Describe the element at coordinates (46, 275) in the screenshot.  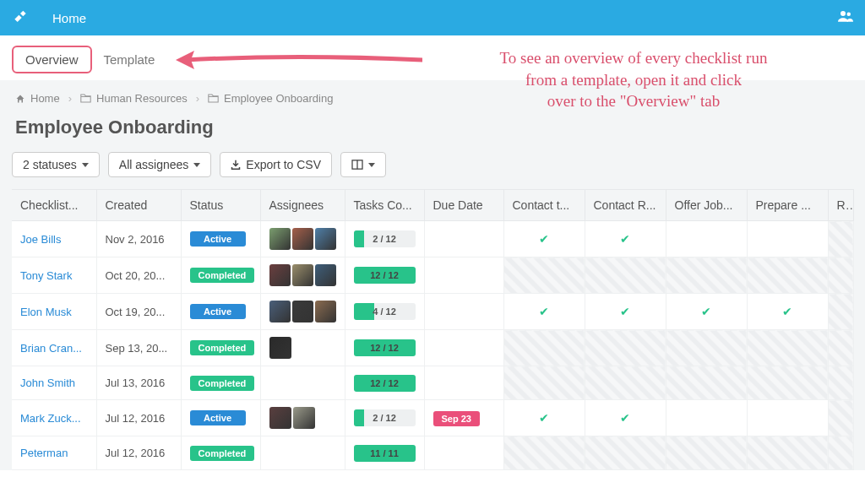
I see `checklist-name-link: Tony Stark` at that location.